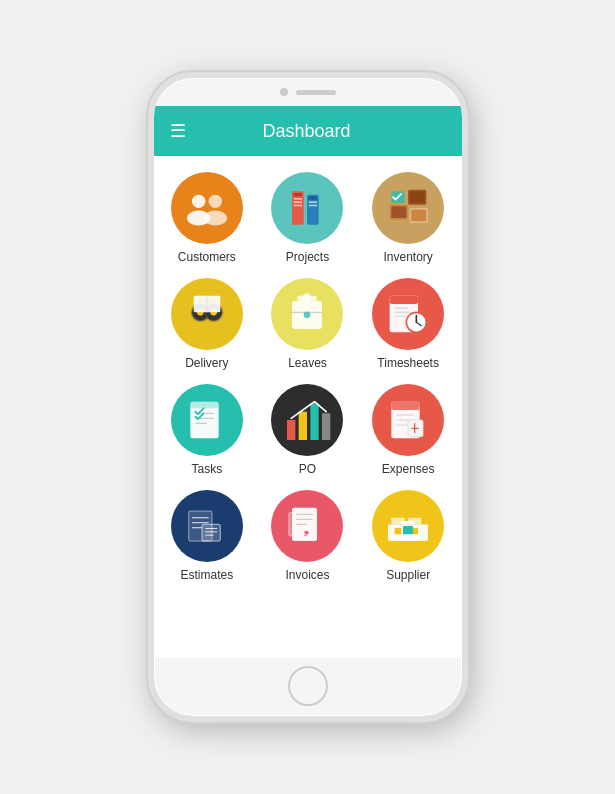 This screenshot has height=794, width=615. What do you see at coordinates (408, 575) in the screenshot?
I see `icon-label-supplier: Supplier` at bounding box center [408, 575].